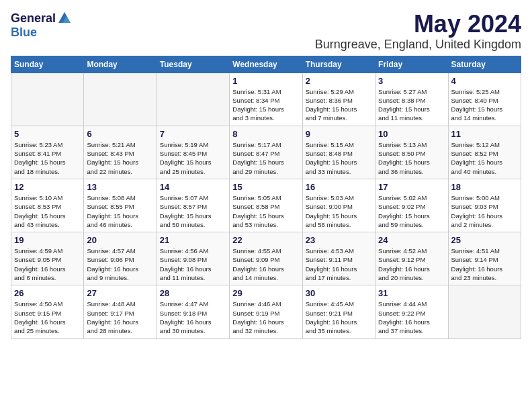 This screenshot has height=411, width=532. What do you see at coordinates (48, 64) in the screenshot?
I see `weekday-header-sunday: Sunday` at bounding box center [48, 64].